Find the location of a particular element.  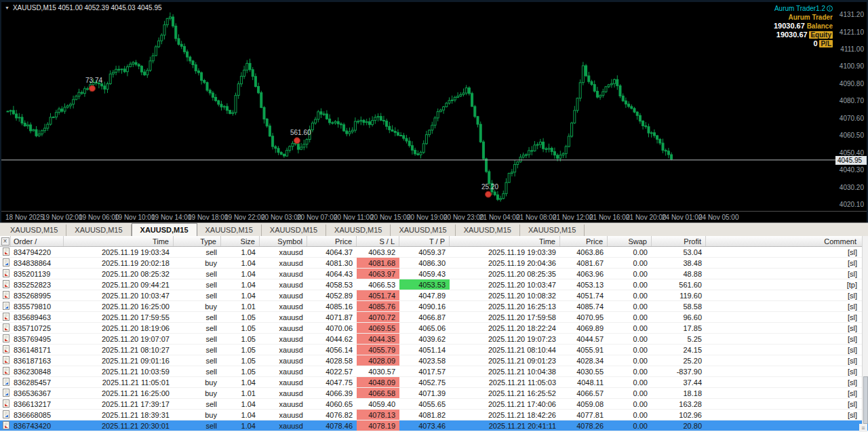

cell-open-time: 2025.11.21 17:39:17 is located at coordinates (119, 404).